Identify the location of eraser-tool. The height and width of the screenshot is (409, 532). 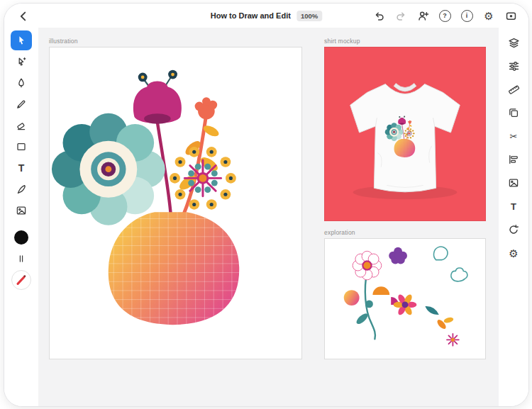
(21, 125).